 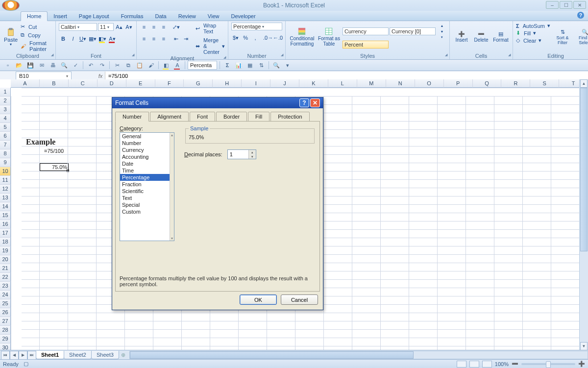 I want to click on tab-data: Data, so click(x=161, y=16).